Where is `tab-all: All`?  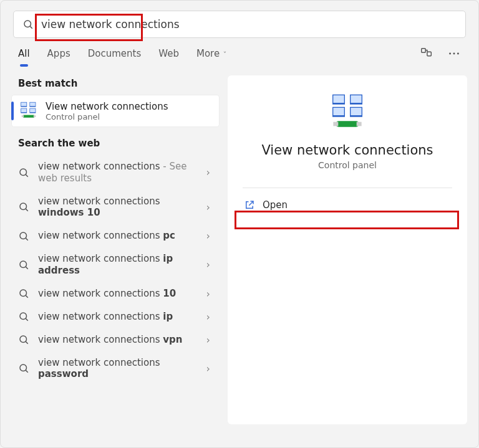 tab-all: All is located at coordinates (24, 54).